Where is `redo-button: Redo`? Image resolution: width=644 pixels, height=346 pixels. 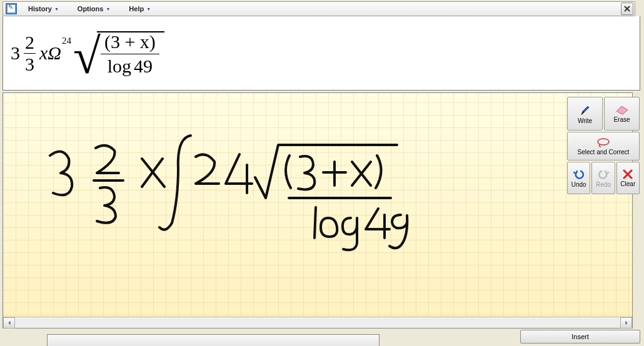
redo-button: Redo is located at coordinates (603, 178).